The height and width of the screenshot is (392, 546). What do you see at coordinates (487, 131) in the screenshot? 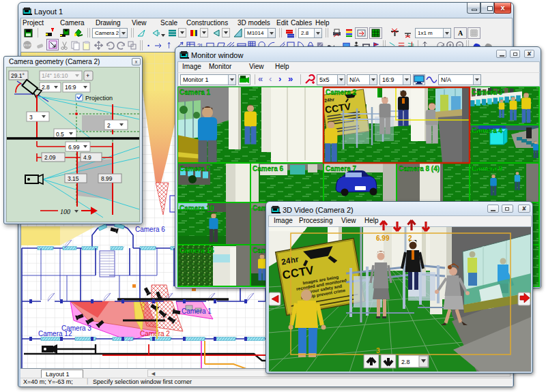
I see `svg-text: Camera 4` at bounding box center [487, 131].